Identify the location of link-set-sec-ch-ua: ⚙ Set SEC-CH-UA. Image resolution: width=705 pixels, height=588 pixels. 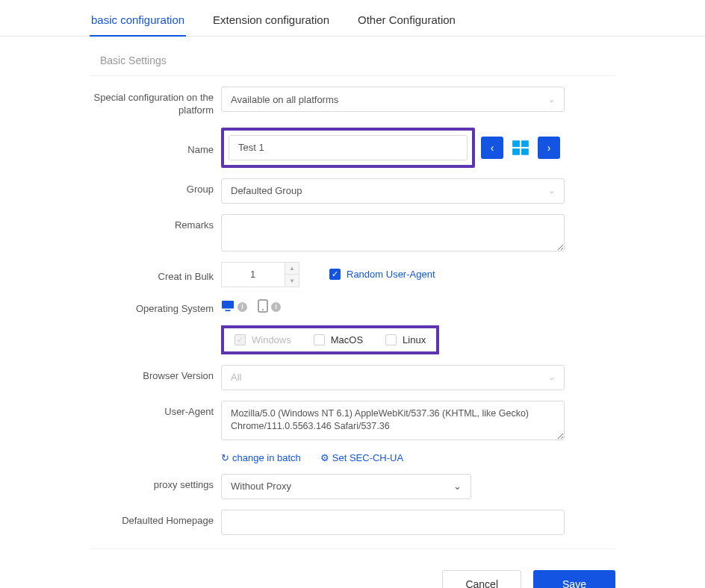
(361, 458).